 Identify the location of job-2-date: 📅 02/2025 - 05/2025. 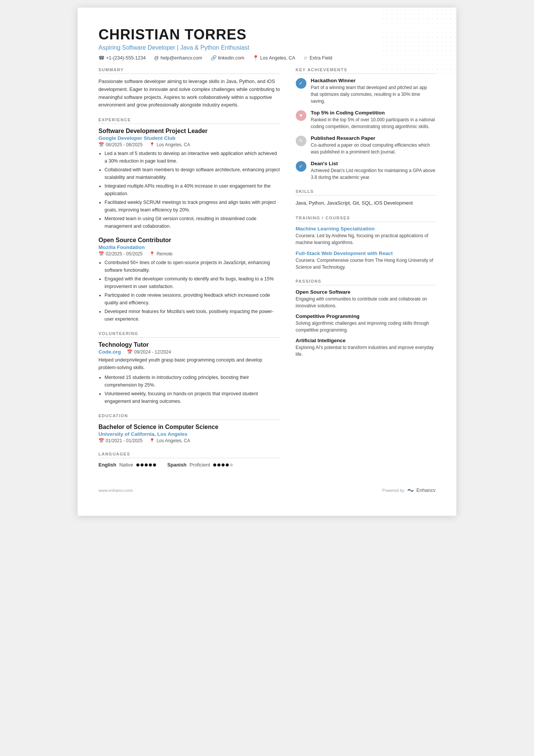
(120, 254).